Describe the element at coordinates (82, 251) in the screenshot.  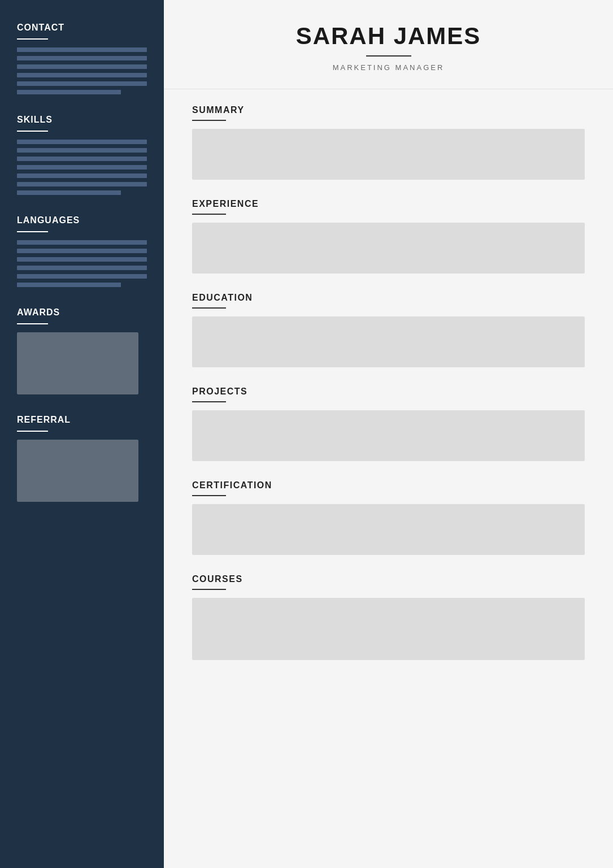
I see `sidebar-languages-section: LANGUAGES` at that location.